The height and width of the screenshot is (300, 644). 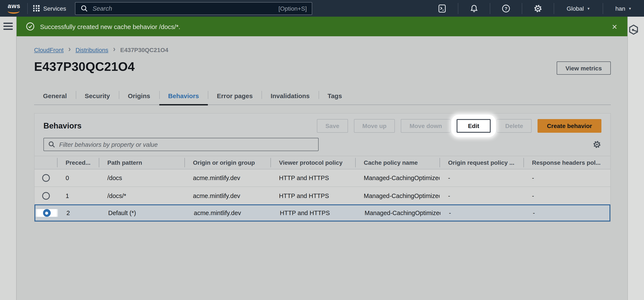 I want to click on tab-invalidations: Invalidations, so click(x=290, y=96).